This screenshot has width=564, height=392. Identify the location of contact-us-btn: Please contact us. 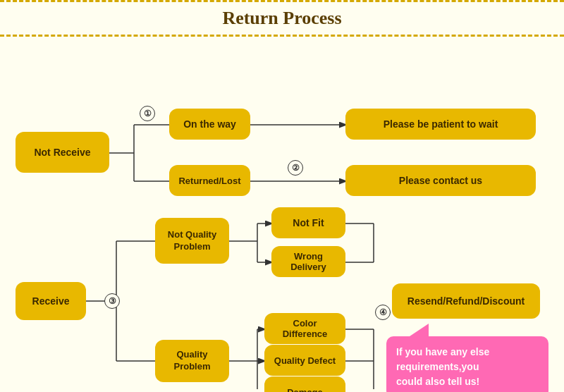
(441, 180).